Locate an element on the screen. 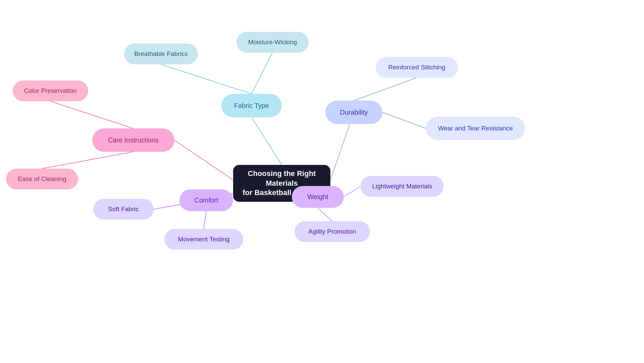 Image resolution: width=644 pixels, height=363 pixels. soft-fabric-label: Soft Fabric is located at coordinates (123, 209).